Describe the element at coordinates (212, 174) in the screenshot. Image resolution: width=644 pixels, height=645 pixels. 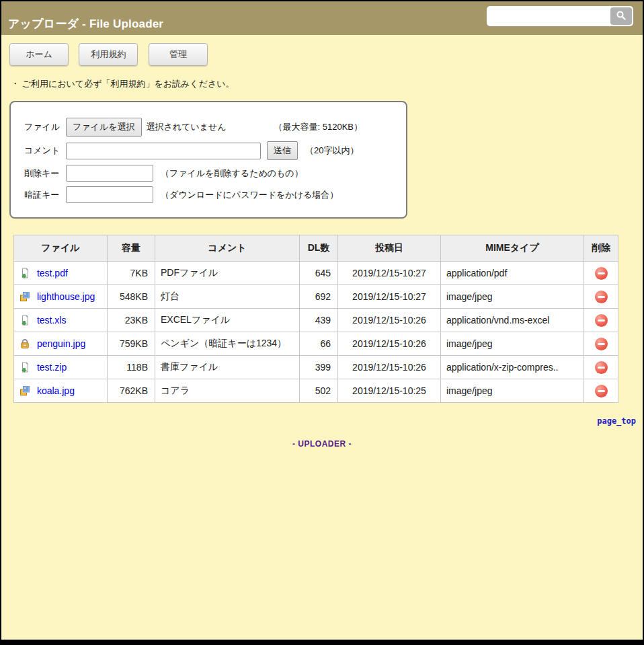
I see `delete-key-row: 削除キー （ファイルを削除するためのもの）` at that location.